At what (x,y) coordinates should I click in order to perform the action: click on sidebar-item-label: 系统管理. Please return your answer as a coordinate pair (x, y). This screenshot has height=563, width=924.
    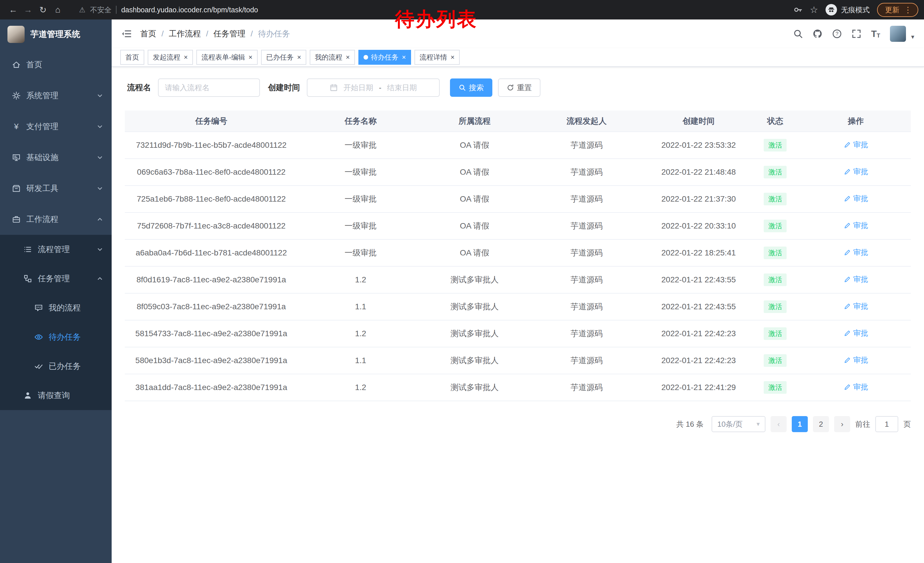
    Looking at the image, I should click on (58, 96).